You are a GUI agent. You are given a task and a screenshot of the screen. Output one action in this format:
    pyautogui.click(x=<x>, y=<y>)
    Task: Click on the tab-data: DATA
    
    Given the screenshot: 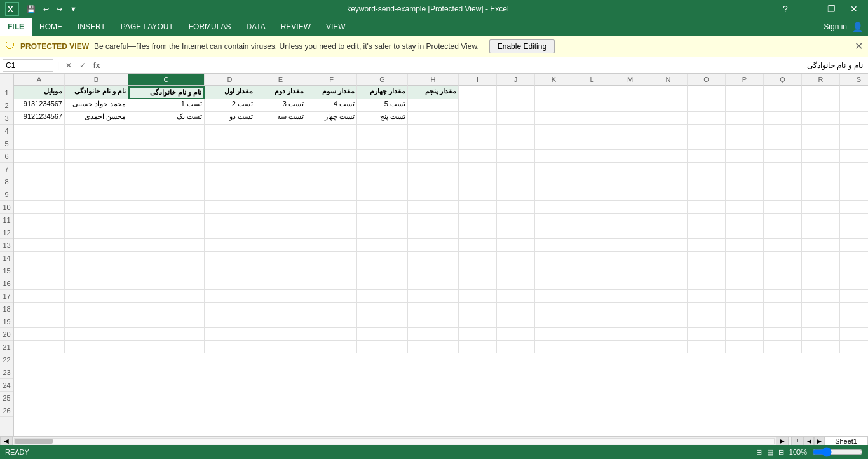 What is the action you would take?
    pyautogui.click(x=255, y=27)
    